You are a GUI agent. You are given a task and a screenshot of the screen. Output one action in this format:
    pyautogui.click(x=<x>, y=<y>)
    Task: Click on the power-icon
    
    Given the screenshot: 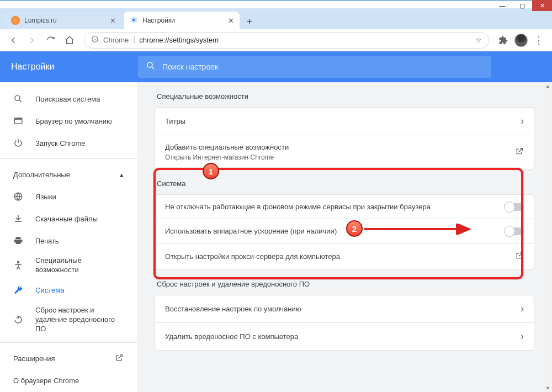 What is the action you would take?
    pyautogui.click(x=18, y=143)
    